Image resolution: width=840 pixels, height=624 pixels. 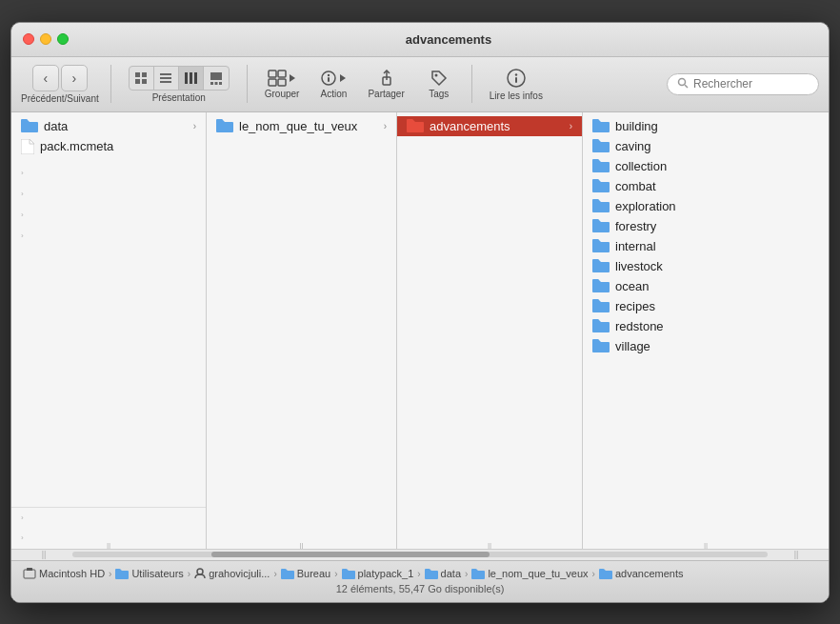 What do you see at coordinates (490, 546) in the screenshot?
I see `column-3-resize: ||` at bounding box center [490, 546].